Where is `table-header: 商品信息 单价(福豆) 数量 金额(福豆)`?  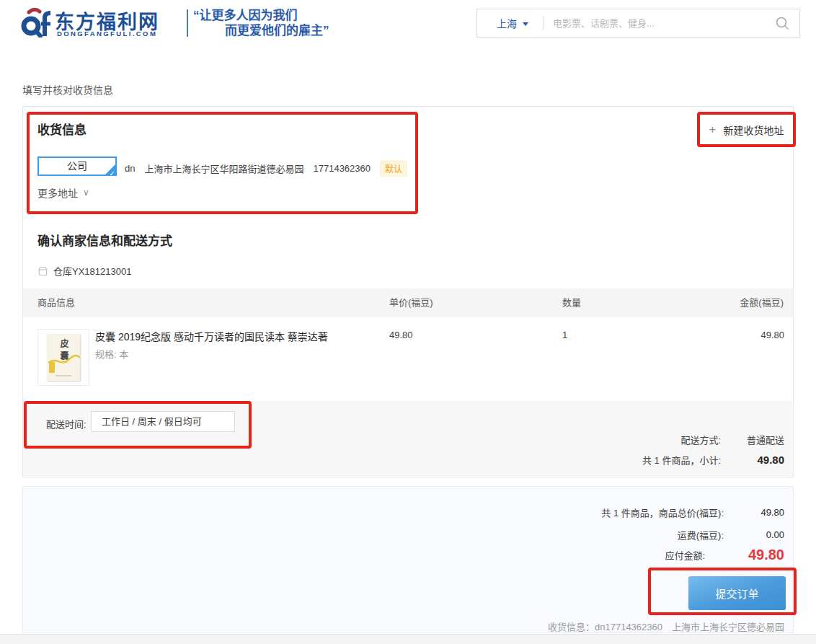
table-header: 商品信息 单价(福豆) 数量 金额(福豆) is located at coordinates (408, 303).